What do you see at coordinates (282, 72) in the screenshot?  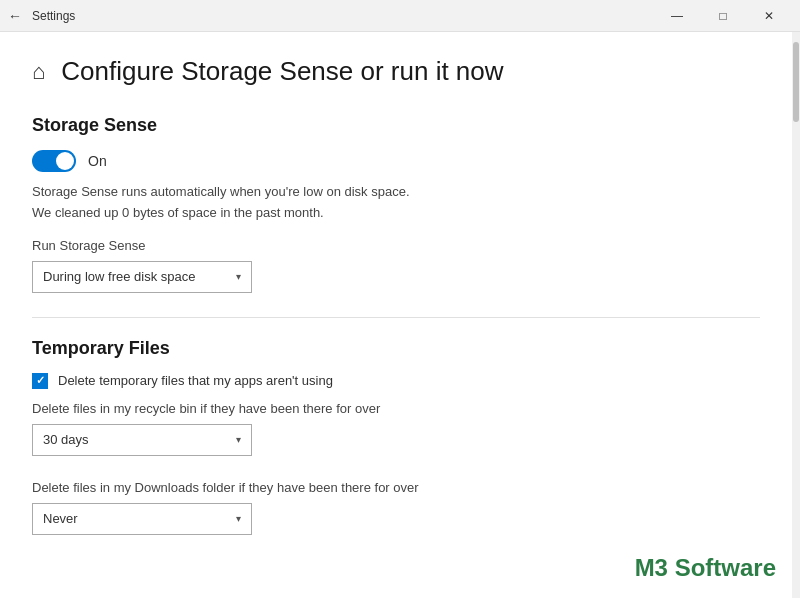 I see `page-title: Configure Storage Sense or run it now` at bounding box center [282, 72].